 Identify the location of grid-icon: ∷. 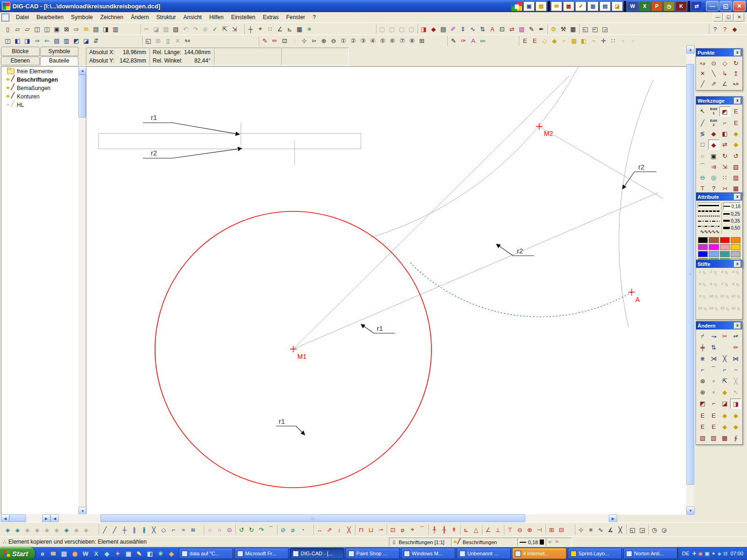
(270, 29).